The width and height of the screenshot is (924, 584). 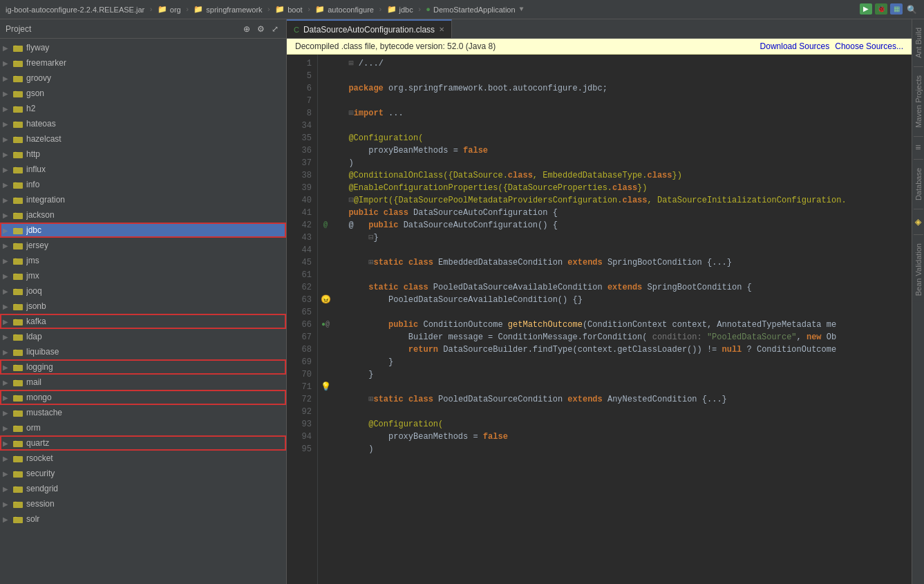 What do you see at coordinates (143, 519) in the screenshot?
I see `sidebar-item-solr: ▶solr` at bounding box center [143, 519].